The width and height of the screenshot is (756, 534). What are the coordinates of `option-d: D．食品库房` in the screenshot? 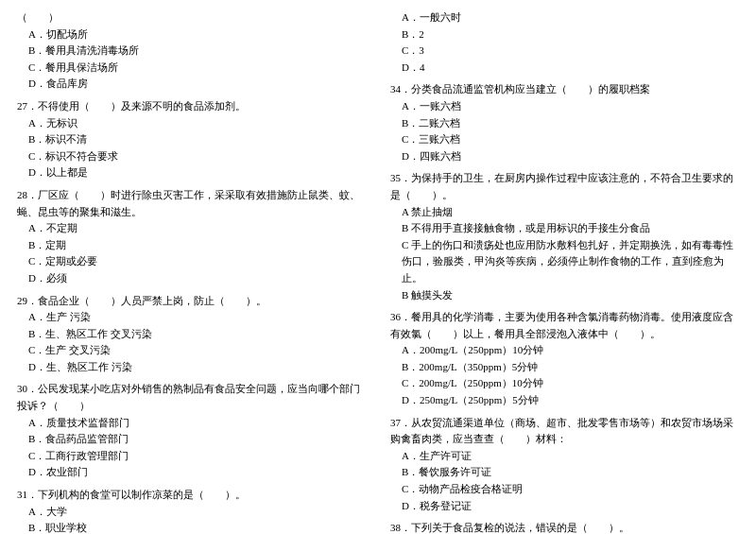 It's located at (191, 84).